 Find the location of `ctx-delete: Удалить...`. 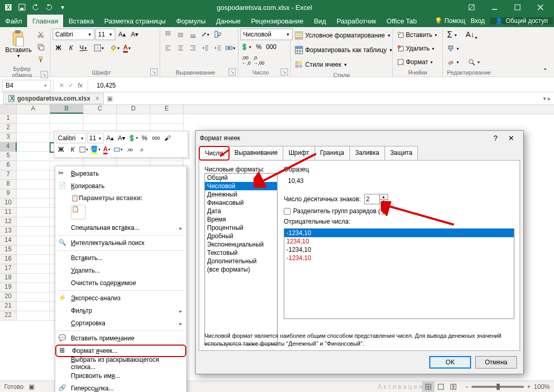

ctx-delete: Удалить... is located at coordinates (121, 271).